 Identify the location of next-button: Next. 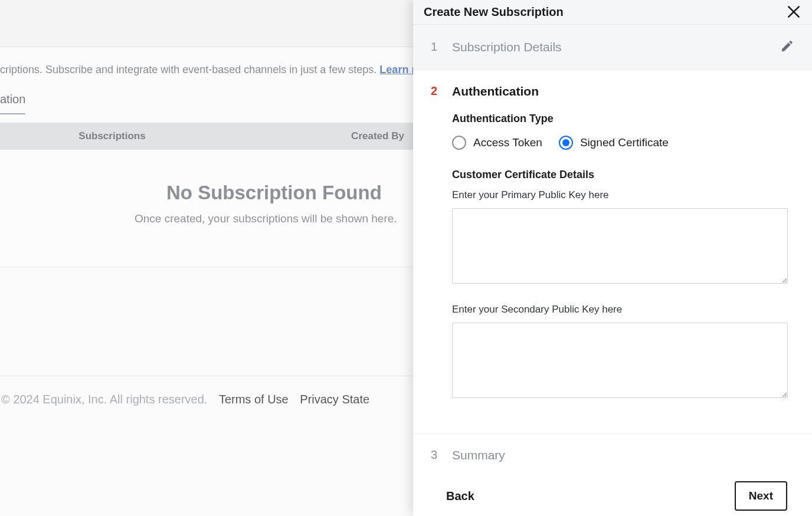
(761, 496).